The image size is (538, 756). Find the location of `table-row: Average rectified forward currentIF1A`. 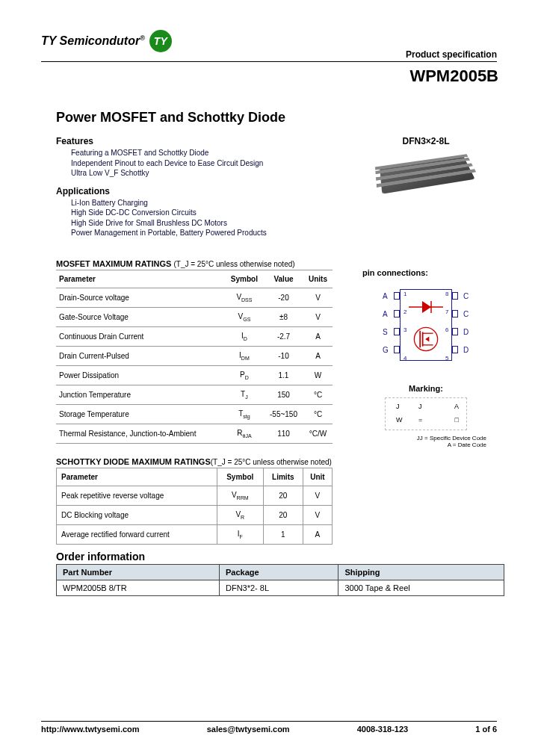

table-row: Average rectified forward currentIF1A is located at coordinates (194, 534).